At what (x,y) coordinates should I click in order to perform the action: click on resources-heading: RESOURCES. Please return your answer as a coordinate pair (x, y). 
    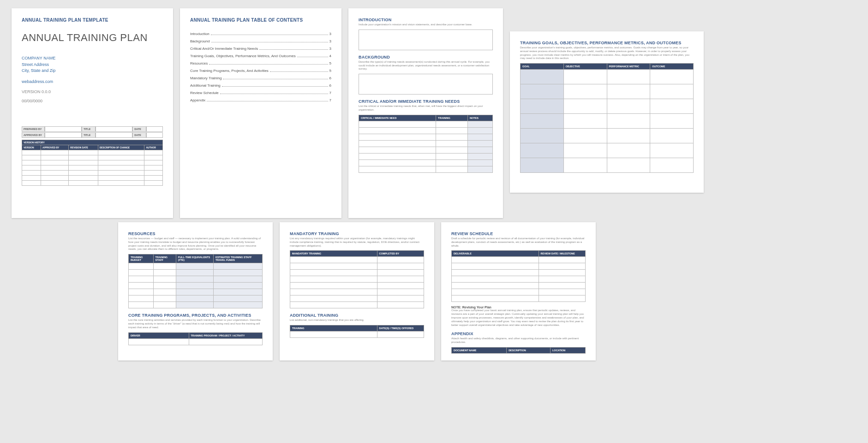
    Looking at the image, I should click on (196, 234).